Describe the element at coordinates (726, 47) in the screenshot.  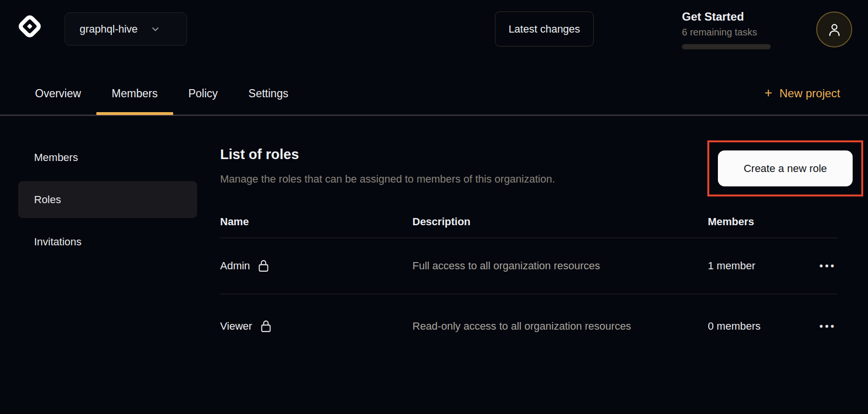
I see `get-started-progress-bar` at that location.